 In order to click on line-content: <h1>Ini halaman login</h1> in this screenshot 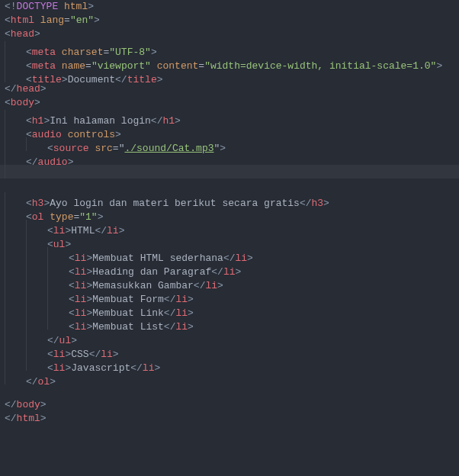, I will do `click(90, 117)`.